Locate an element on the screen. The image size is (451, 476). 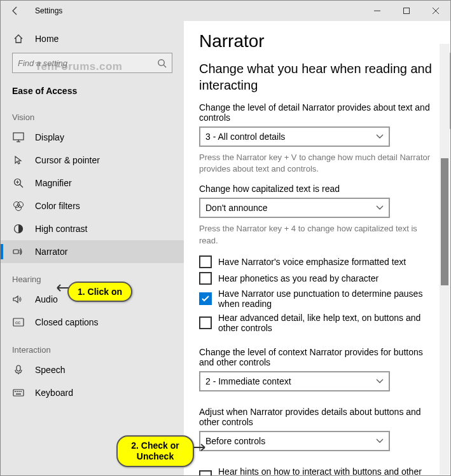
select-value: 3 - All control details is located at coordinates (246, 137).